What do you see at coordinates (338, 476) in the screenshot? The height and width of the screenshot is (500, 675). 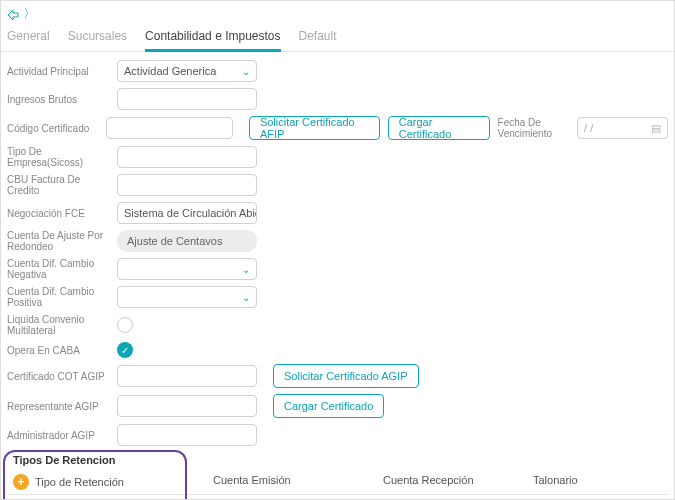 I see `retencion-section: Tipos De Retencion + Tipo de Retención C…` at bounding box center [338, 476].